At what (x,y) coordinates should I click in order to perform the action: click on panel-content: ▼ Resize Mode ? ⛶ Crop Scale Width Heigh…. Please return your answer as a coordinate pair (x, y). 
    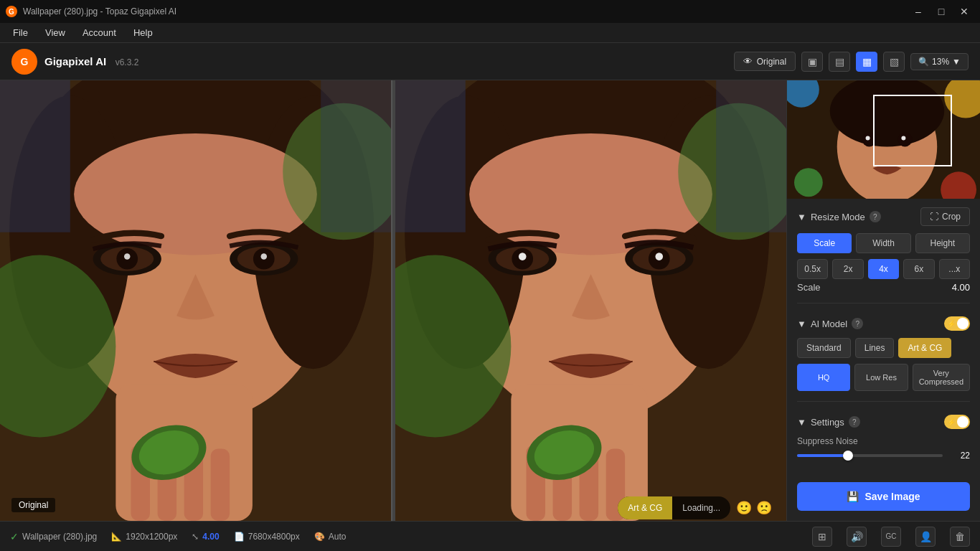
    Looking at the image, I should click on (884, 337).